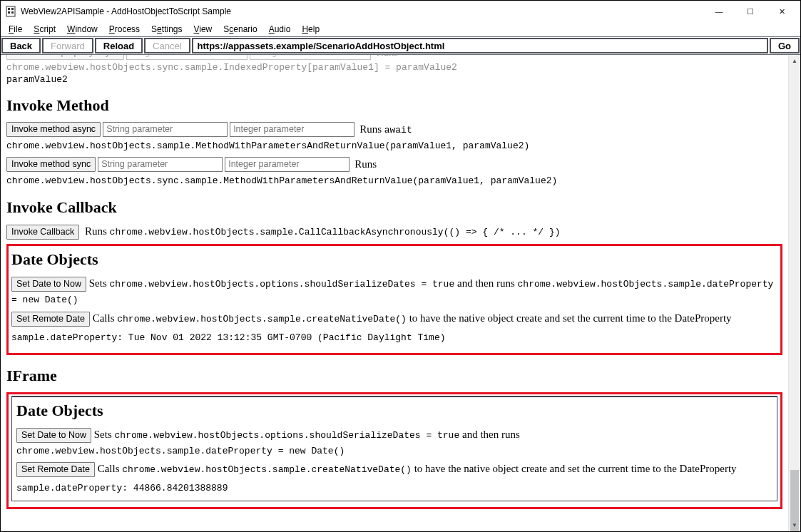  Describe the element at coordinates (795, 61) in the screenshot. I see `scroll-up-icon: ▲` at that location.